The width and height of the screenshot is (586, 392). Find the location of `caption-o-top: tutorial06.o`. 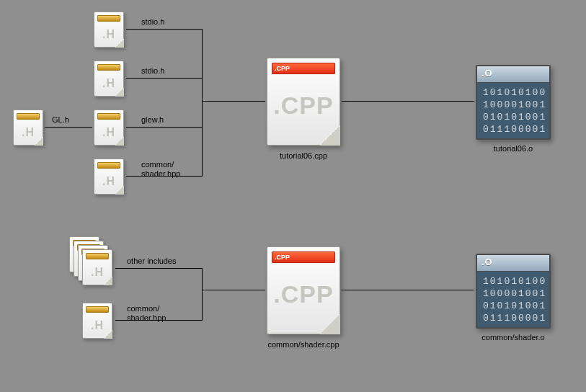

caption-o-top: tutorial06.o is located at coordinates (513, 148).